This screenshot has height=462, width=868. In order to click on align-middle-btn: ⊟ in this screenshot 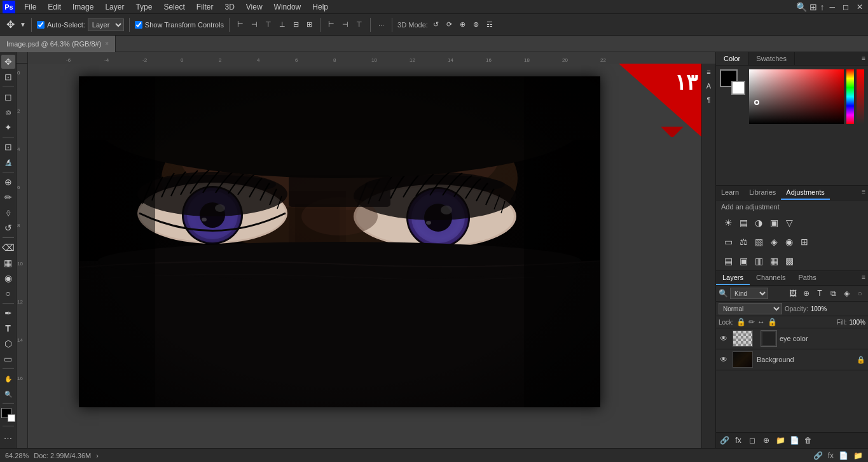, I will do `click(296, 24)`.